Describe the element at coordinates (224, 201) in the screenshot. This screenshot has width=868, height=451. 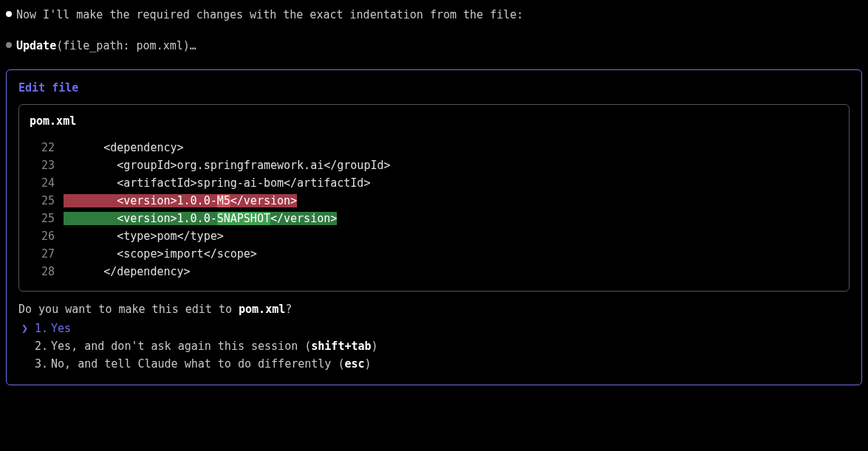
I see `removed-fragment: M5` at that location.